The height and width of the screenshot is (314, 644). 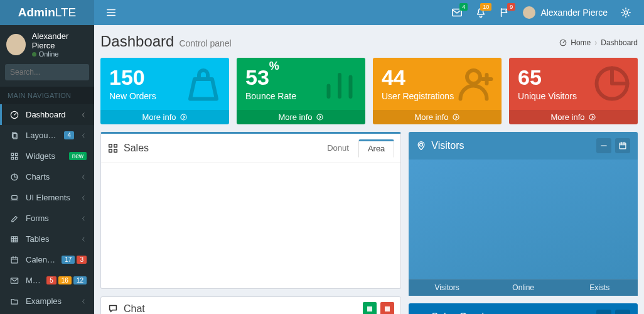 What do you see at coordinates (47, 239) in the screenshot?
I see `sidebar-item-tables: Tables` at bounding box center [47, 239].